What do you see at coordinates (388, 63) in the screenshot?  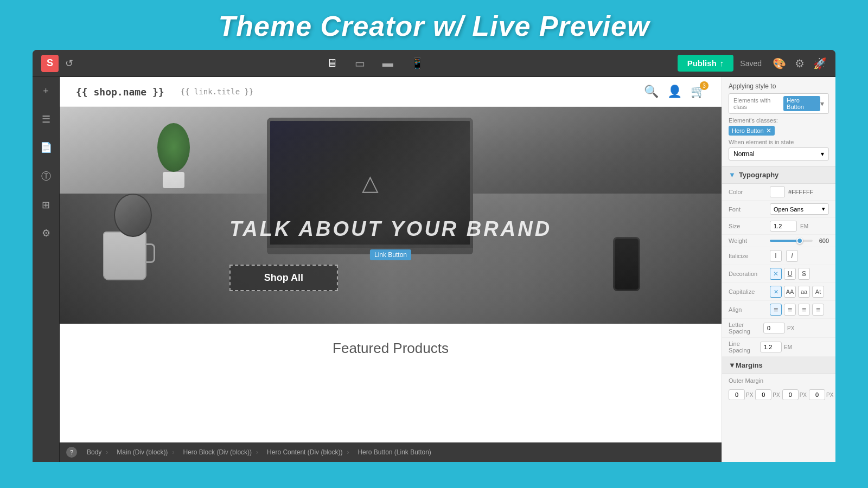 I see `tablet-small-icon: ▬` at bounding box center [388, 63].